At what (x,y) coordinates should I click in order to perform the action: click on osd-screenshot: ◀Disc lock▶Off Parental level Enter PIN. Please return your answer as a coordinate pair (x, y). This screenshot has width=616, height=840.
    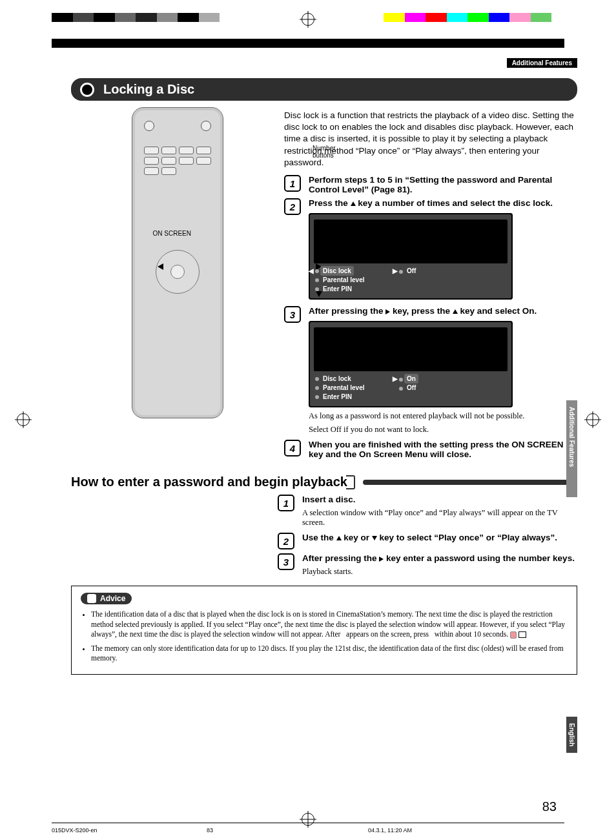
    Looking at the image, I should click on (411, 256).